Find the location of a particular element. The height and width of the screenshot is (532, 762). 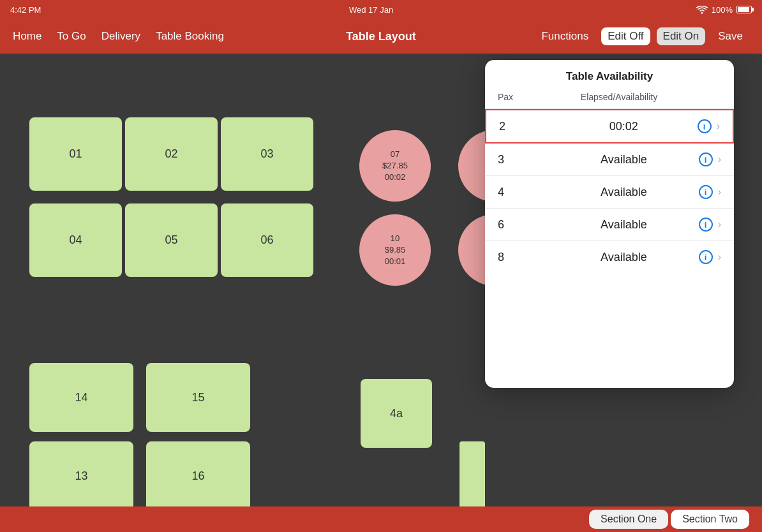

popup-actions-3: i › is located at coordinates (710, 159).